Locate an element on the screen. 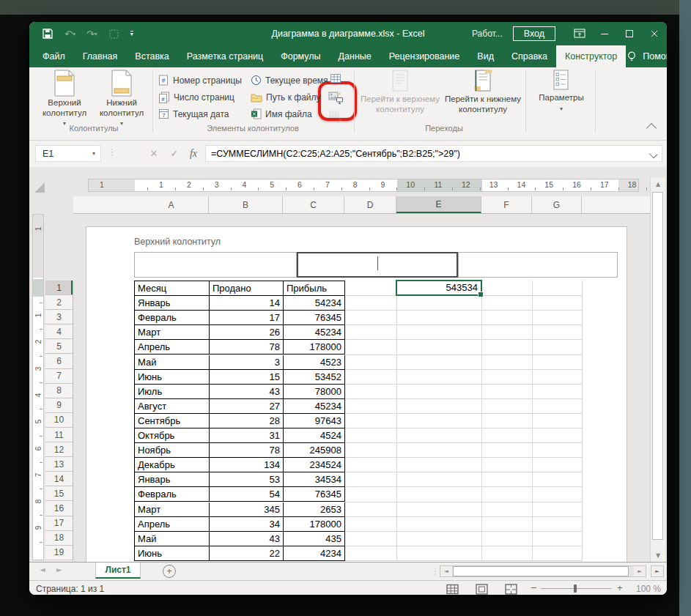 Image resolution: width=691 pixels, height=616 pixels. table-cell: Декабрь is located at coordinates (172, 465).